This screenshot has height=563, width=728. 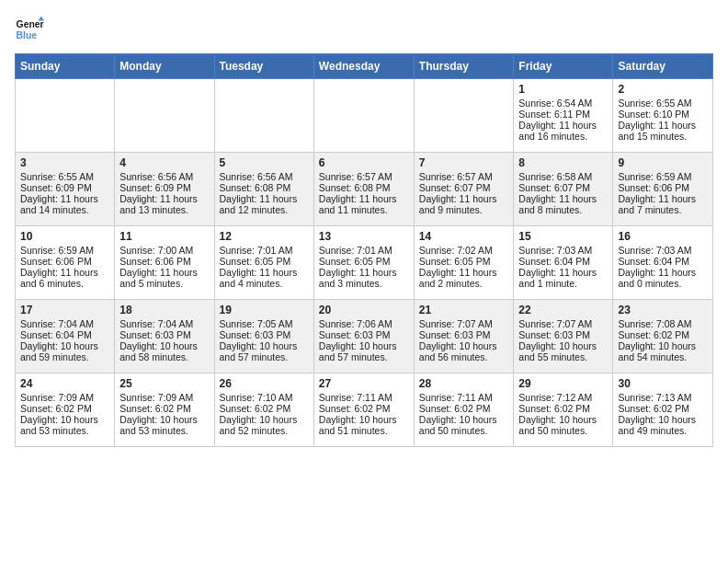 What do you see at coordinates (265, 397) in the screenshot?
I see `day-info: Sunrise: 7:10 AM` at bounding box center [265, 397].